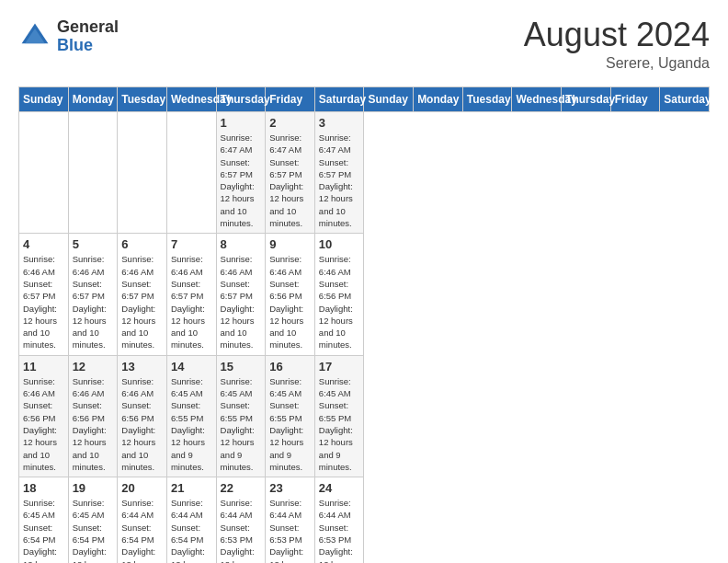 The image size is (728, 563). What do you see at coordinates (340, 245) in the screenshot?
I see `day-number: 10` at bounding box center [340, 245].